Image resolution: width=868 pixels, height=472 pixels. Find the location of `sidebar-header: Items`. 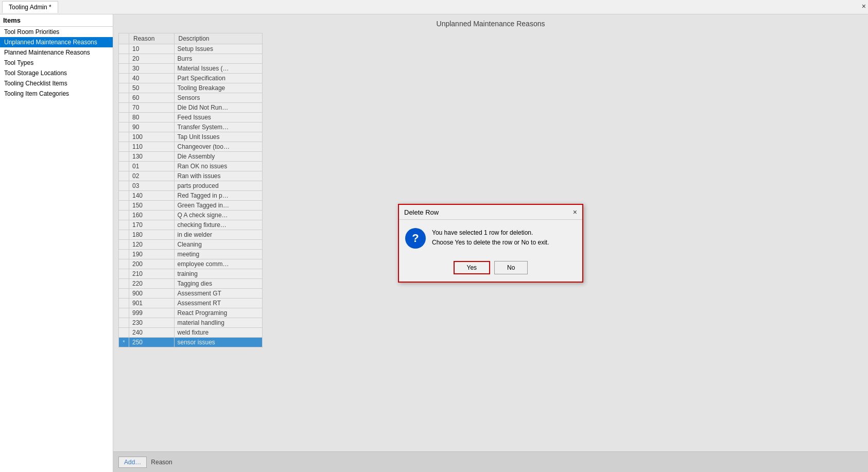

sidebar-header: Items is located at coordinates (57, 21).